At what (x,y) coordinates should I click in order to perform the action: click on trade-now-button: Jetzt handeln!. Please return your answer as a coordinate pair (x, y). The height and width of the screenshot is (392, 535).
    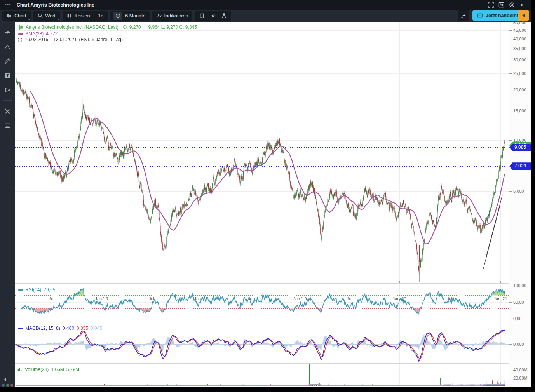
    Looking at the image, I should click on (498, 16).